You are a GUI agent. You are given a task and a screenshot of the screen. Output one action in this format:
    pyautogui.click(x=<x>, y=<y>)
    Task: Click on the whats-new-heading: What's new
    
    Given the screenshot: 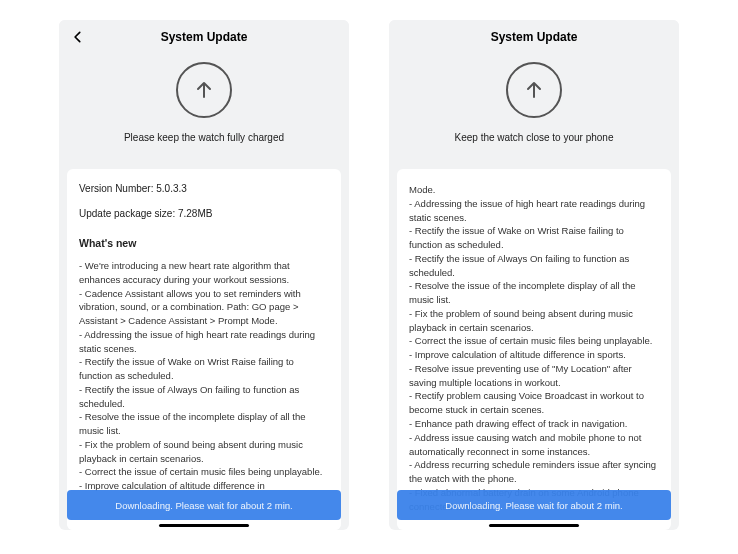 What is the action you would take?
    pyautogui.click(x=204, y=243)
    